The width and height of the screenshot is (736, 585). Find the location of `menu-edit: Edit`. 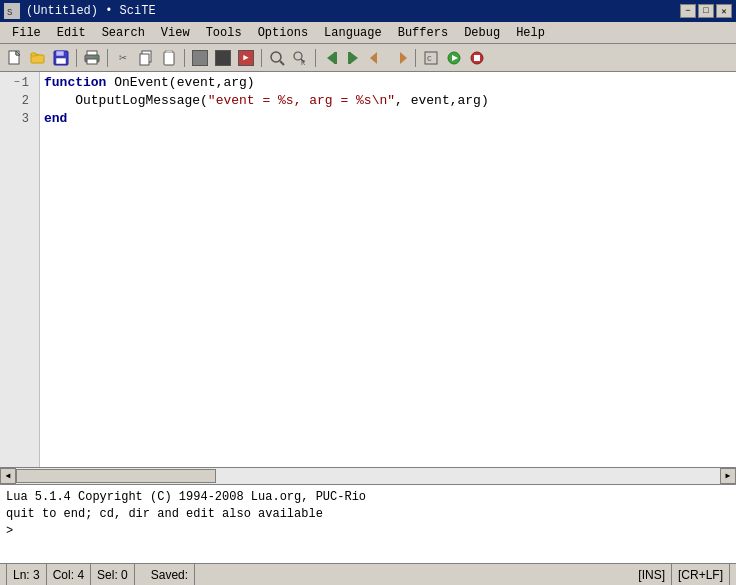

menu-edit: Edit is located at coordinates (72, 32).